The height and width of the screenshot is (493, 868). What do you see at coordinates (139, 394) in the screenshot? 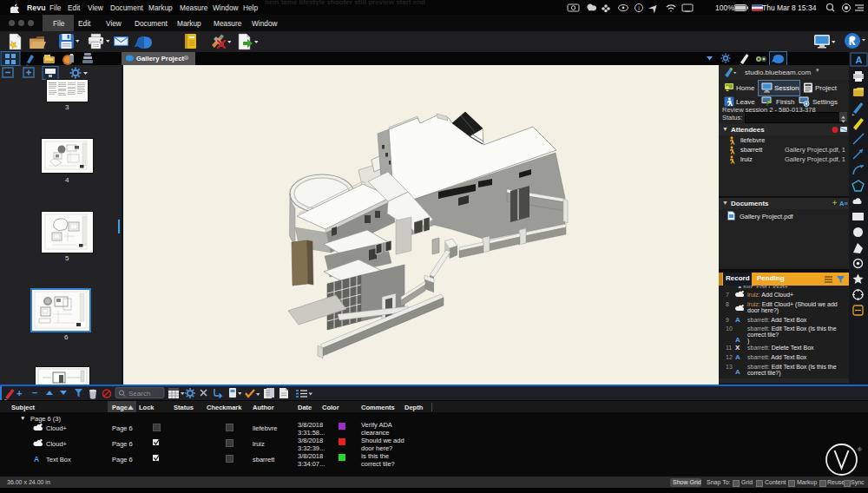
I see `svg-text: Search` at bounding box center [139, 394].